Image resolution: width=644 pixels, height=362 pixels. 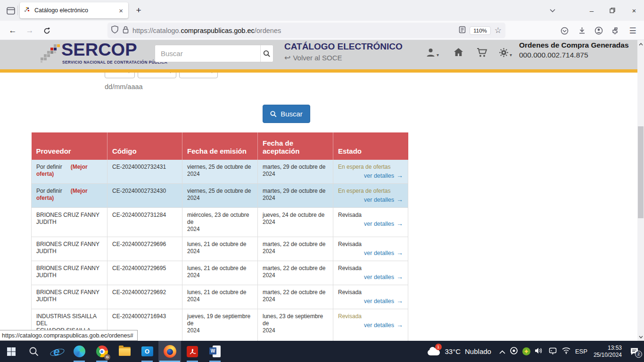 I want to click on weather-cloud-icon: 1, so click(x=434, y=352).